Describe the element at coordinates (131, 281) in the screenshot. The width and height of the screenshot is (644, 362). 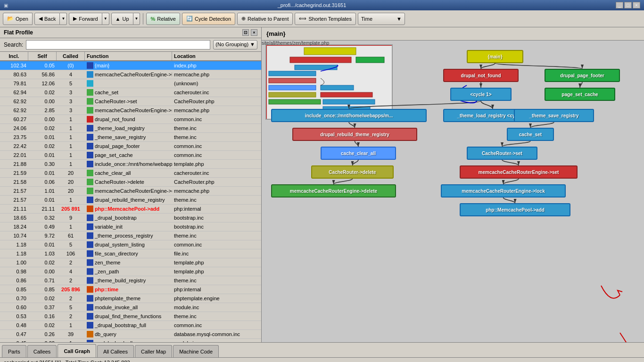
I see `table-row: 0.86 0.71 2 _theme_build_registry theme.…` at that location.